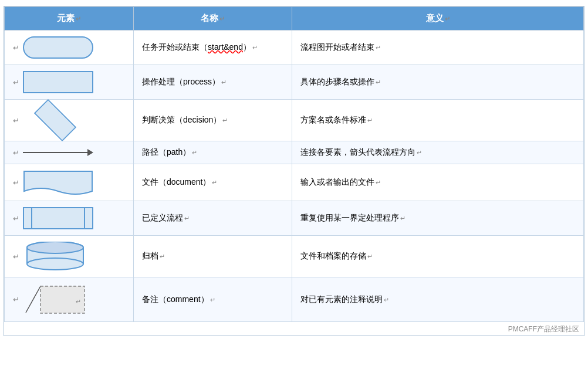 The height and width of the screenshot is (366, 588). Describe the element at coordinates (69, 121) in the screenshot. I see `element-cell-diamond: ↵` at that location.